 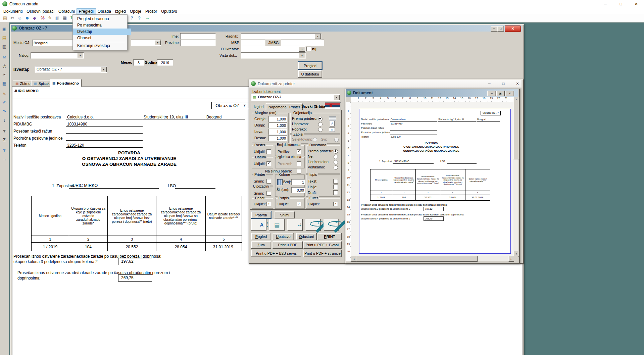 What do you see at coordinates (13, 11) in the screenshot?
I see `menu-dokumenti: Dokumenti` at bounding box center [13, 11].